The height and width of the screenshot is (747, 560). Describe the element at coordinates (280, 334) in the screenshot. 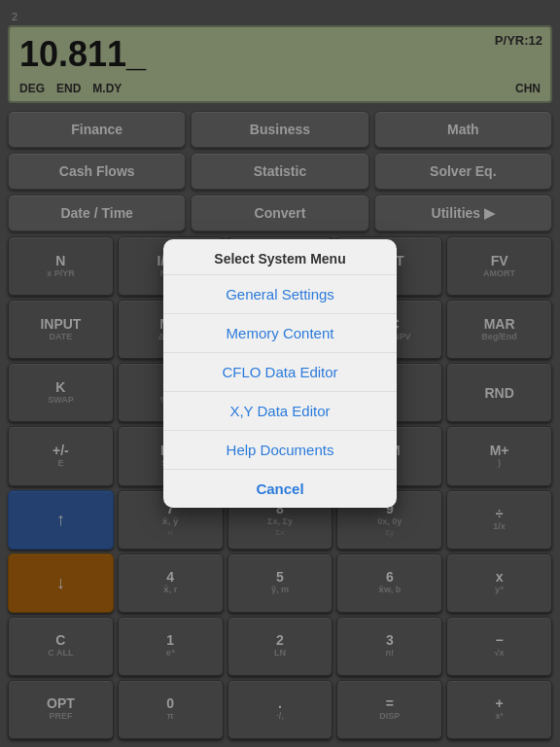

I see `menu-memory-content: Memory Content` at that location.